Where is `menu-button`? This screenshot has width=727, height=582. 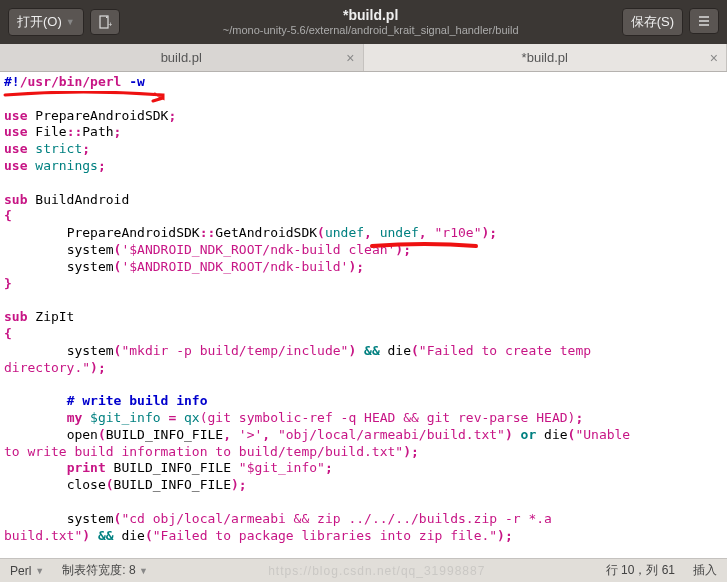
menu-button is located at coordinates (704, 21).